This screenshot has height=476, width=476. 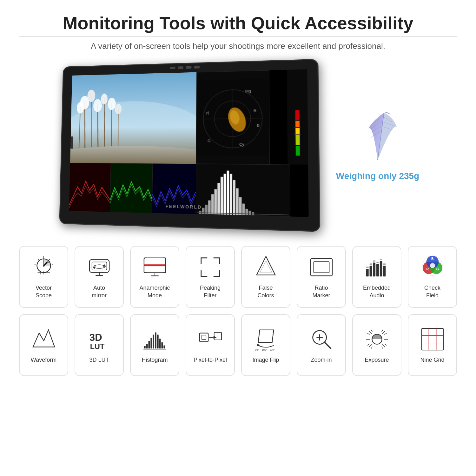 I want to click on nine-grid-label: Nine Grid, so click(x=432, y=360).